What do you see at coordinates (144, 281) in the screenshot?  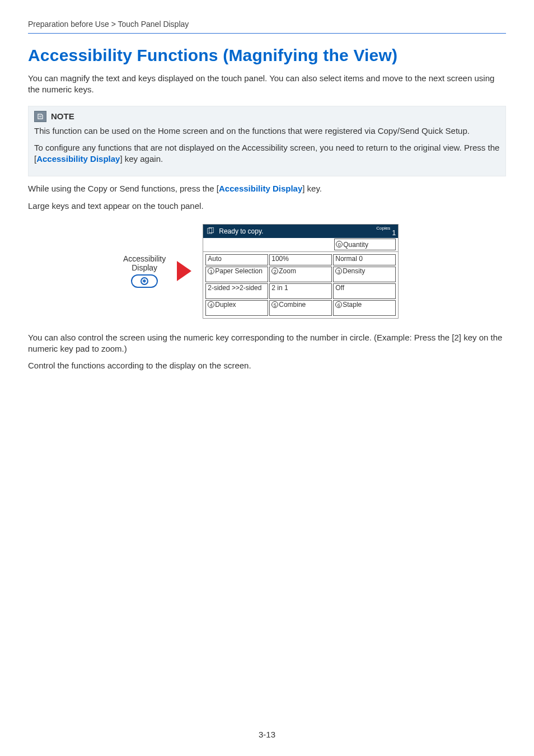 I see `accessibility-icon: ✱` at bounding box center [144, 281].